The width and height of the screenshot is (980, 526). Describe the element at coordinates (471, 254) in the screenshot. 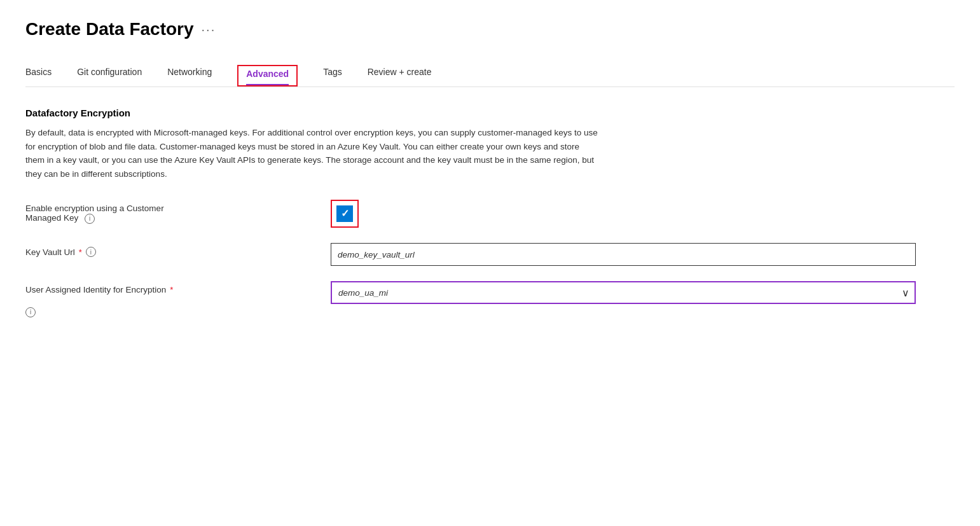

I see `key-vault-url-row: Key Vault Url * i` at that location.